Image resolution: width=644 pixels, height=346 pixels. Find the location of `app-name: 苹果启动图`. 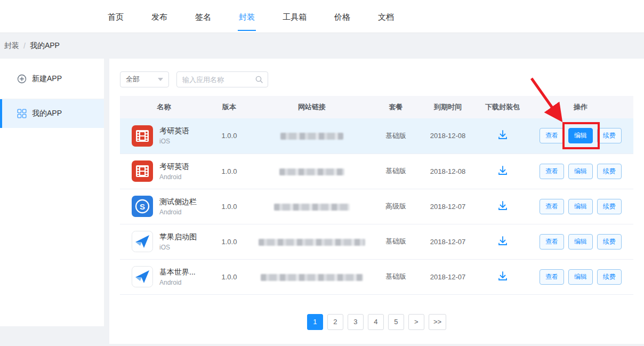

app-name: 苹果启动图 is located at coordinates (178, 237).